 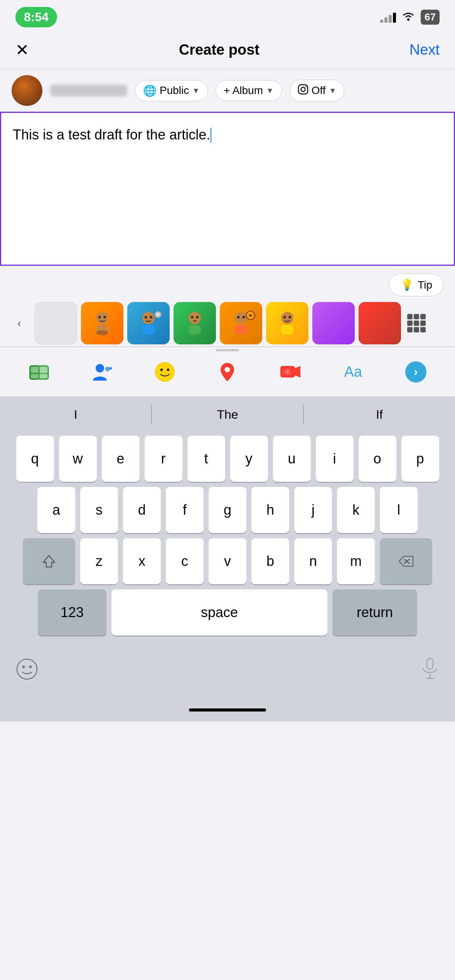 What do you see at coordinates (379, 414) in the screenshot?
I see `suggestion-3: If` at bounding box center [379, 414].